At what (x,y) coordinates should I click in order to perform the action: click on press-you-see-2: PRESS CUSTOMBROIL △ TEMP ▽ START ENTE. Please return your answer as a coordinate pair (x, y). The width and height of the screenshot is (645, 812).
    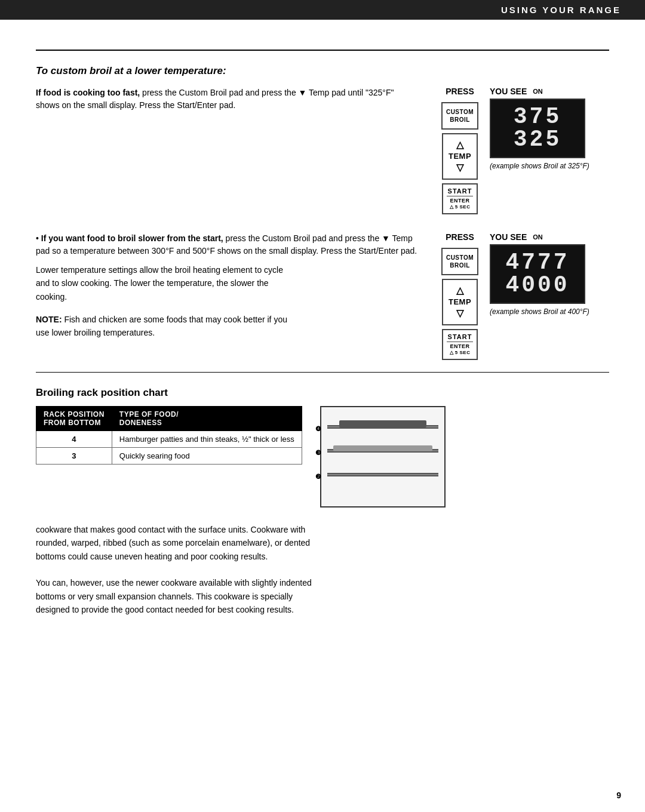
    Looking at the image, I should click on (523, 296).